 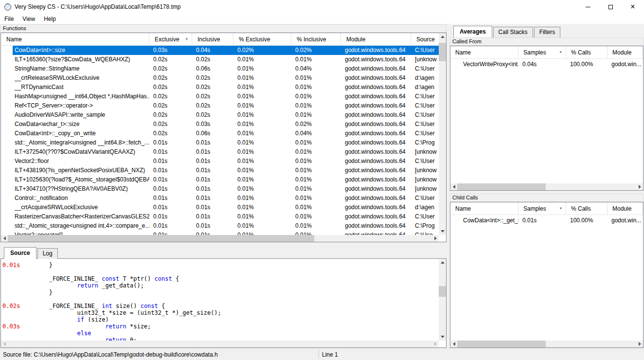 I want to click on function-name-cell: __crtReleaseSRWLockExclusive, so click(x=75, y=78).